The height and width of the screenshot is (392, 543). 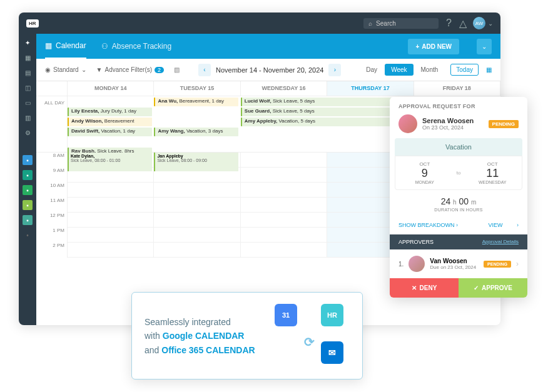 What do you see at coordinates (286, 315) in the screenshot?
I see `google-calendar-icon` at bounding box center [286, 315].